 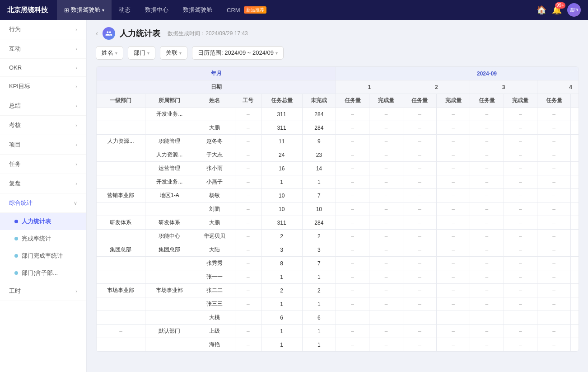 What do you see at coordinates (43, 273) in the screenshot?
I see `sidebar-sub-item-dept-sub: 部门(含子部...` at bounding box center [43, 273].